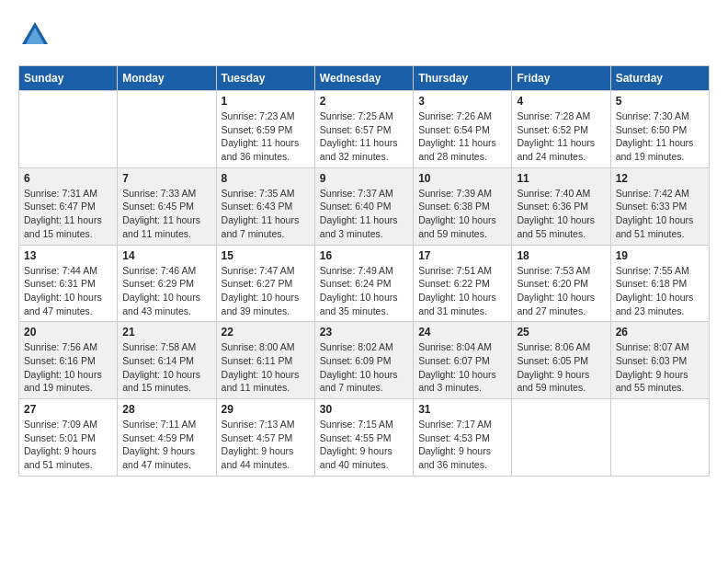 The width and height of the screenshot is (728, 563). I want to click on logo, so click(37, 35).